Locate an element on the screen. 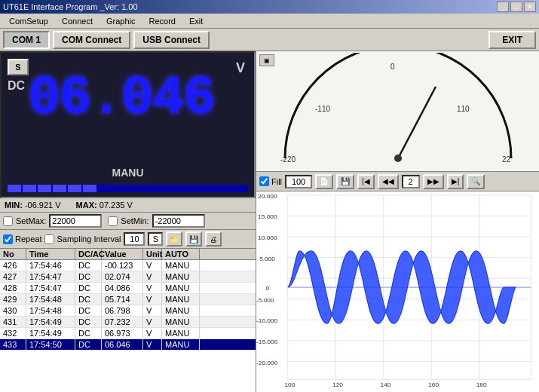  gauge-label-110: 110 is located at coordinates (463, 109).